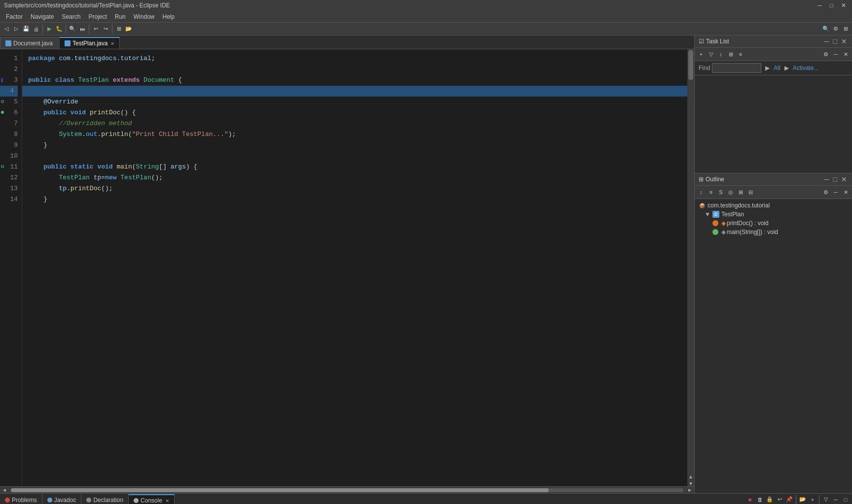 The width and height of the screenshot is (852, 504). Describe the element at coordinates (826, 500) in the screenshot. I see `console-view-menu: ▽` at that location.